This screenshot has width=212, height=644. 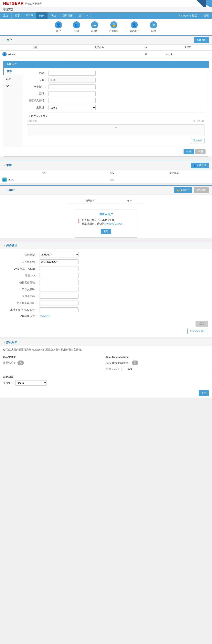 I want to click on form-attributes-panel: 名称： UID： 电子邮件： 密码：, so click(x=116, y=107).